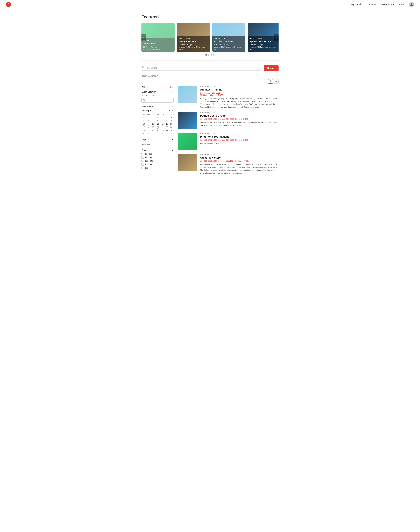 The image size is (420, 532). I want to click on calendar-day: 23, so click(171, 127).